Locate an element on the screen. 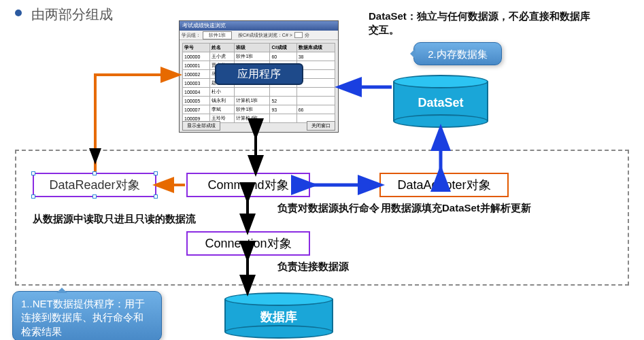  app-titlebar: 考试成绩快速浏览 is located at coordinates (258, 26).